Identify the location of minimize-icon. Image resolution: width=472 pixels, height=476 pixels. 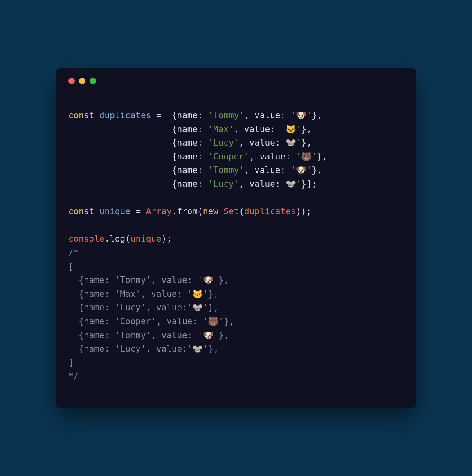
(82, 81).